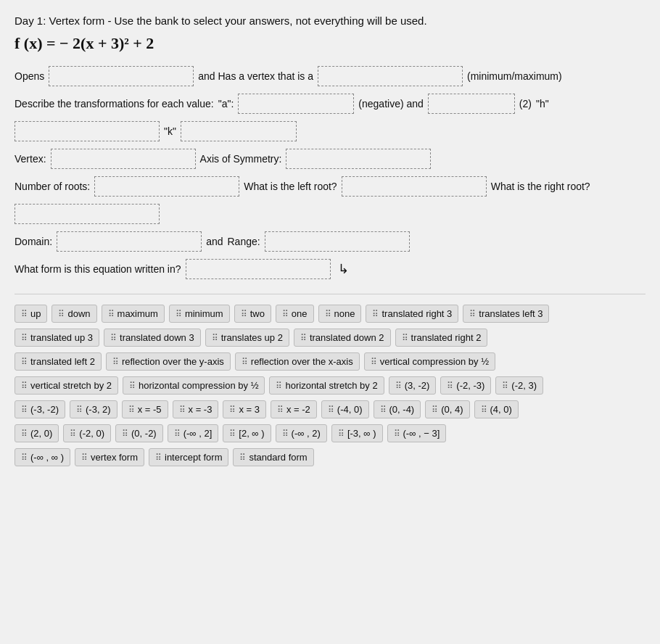 The height and width of the screenshot is (644, 660). Describe the element at coordinates (330, 20) in the screenshot. I see `page-title: Day 1: Vertex form - Use the bank to sel…` at that location.